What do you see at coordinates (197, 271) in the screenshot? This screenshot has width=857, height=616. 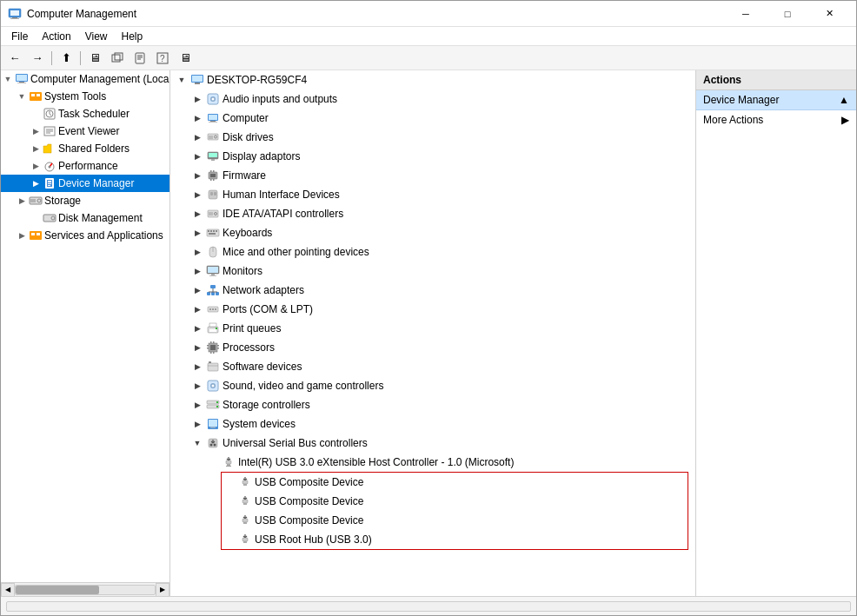 I see `monitors-expand: ▶` at bounding box center [197, 271].